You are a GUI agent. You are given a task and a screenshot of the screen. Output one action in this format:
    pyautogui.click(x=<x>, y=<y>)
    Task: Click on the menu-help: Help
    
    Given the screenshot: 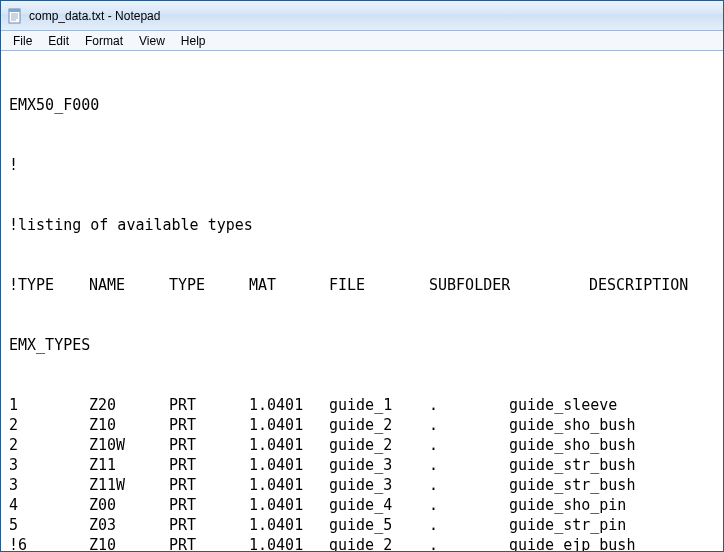 What is the action you would take?
    pyautogui.click(x=194, y=41)
    